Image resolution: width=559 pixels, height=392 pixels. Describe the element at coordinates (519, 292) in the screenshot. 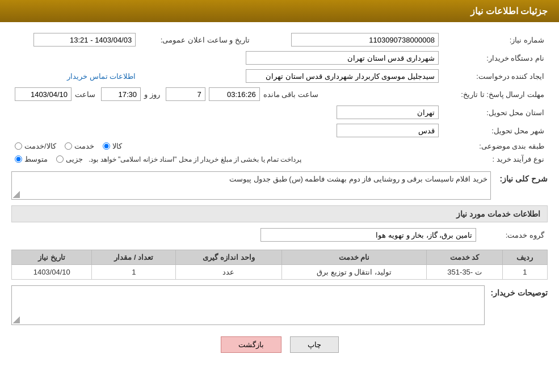

I see `tawsifat-label: توصیحات خریدار:` at that location.